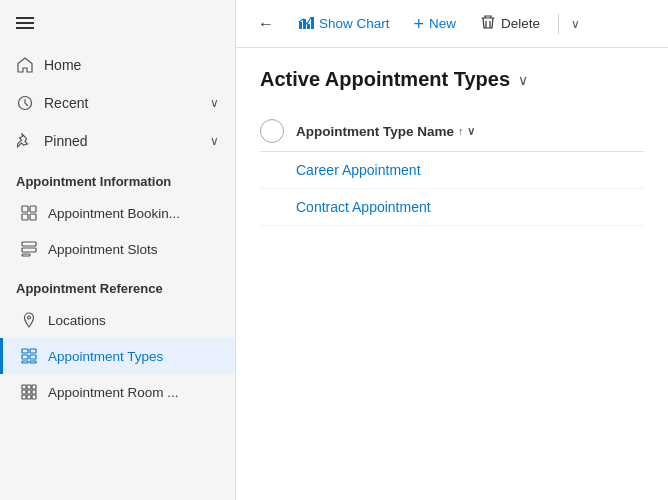  Describe the element at coordinates (118, 178) in the screenshot. I see `appointment-information-header: Appointment Information` at that location.